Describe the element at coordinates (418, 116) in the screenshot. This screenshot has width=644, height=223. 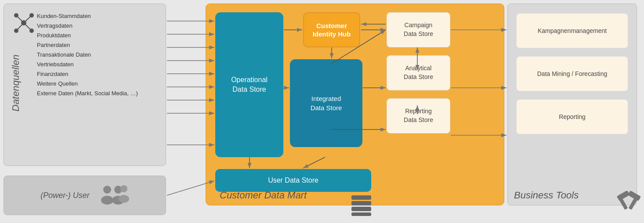
I see `reporting-data-store: ReportingData Store` at that location.